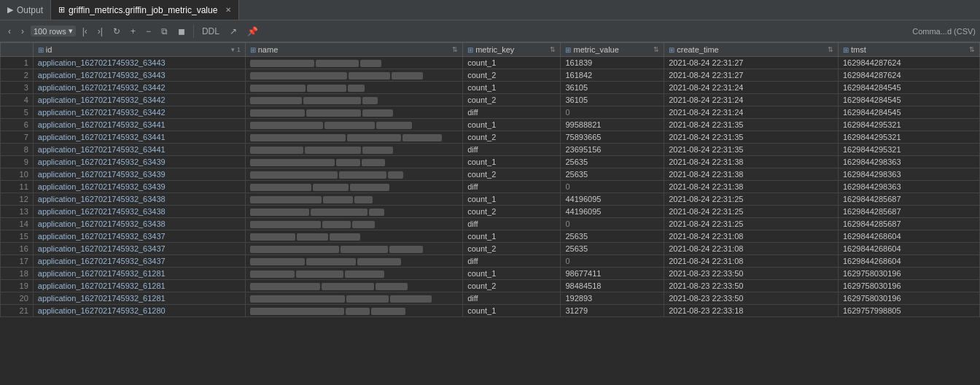 The height and width of the screenshot is (385, 980). Describe the element at coordinates (18, 101) in the screenshot. I see `cell-rownum: 4` at that location.